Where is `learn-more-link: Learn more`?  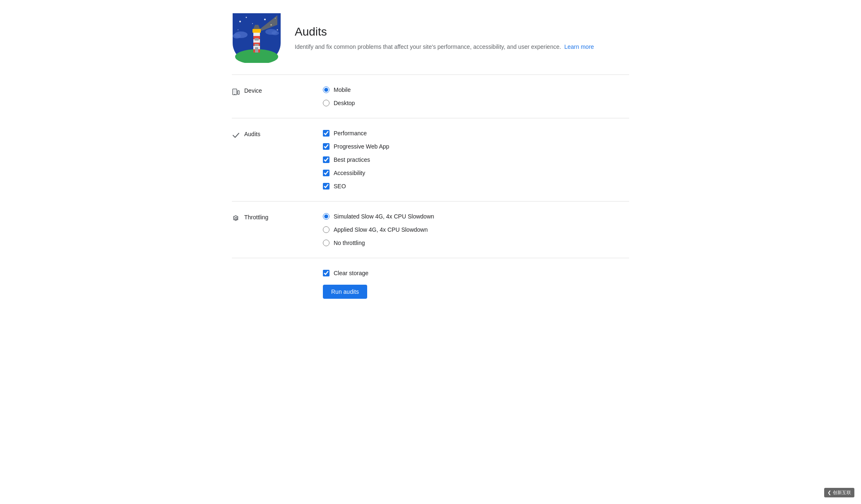
learn-more-link: Learn more is located at coordinates (579, 47).